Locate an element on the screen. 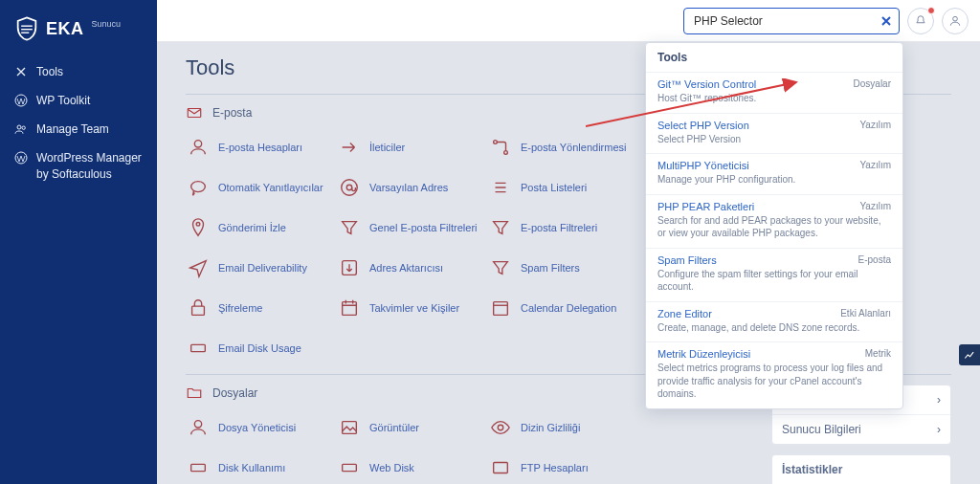 The image size is (980, 484). tool-calendar-delegation: Calendar Delegation is located at coordinates (560, 308).